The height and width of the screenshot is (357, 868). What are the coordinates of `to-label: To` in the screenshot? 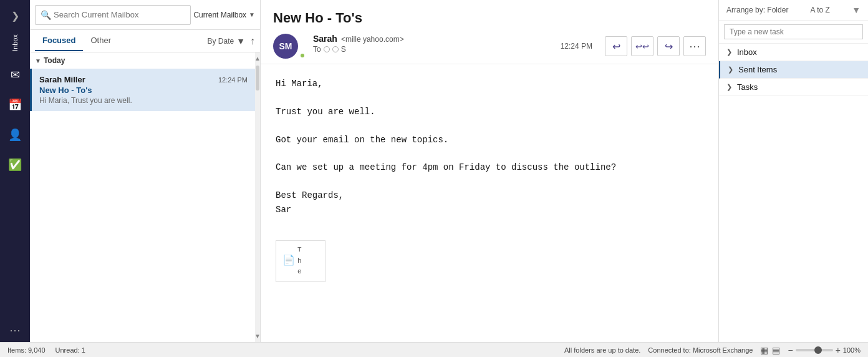 It's located at (317, 49).